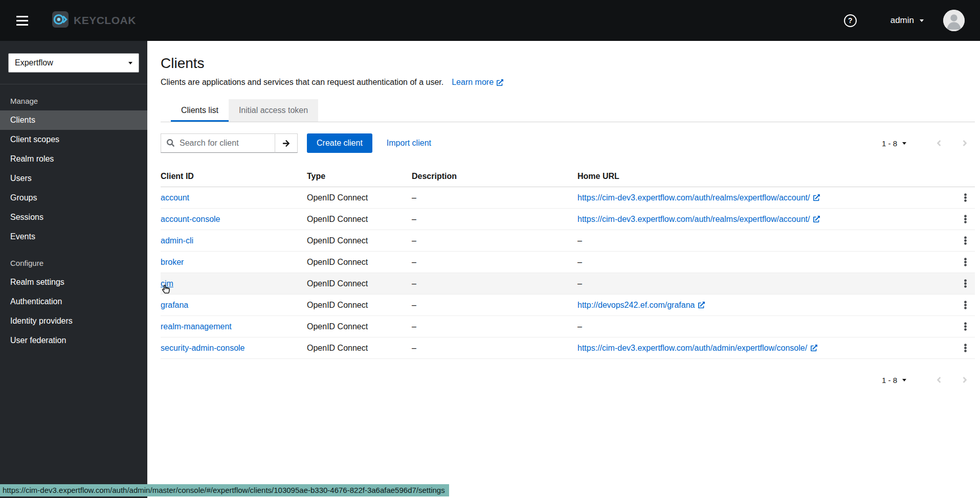 The height and width of the screenshot is (498, 980). Describe the element at coordinates (939, 380) in the screenshot. I see `pagination-bottom-prev-button` at that location.